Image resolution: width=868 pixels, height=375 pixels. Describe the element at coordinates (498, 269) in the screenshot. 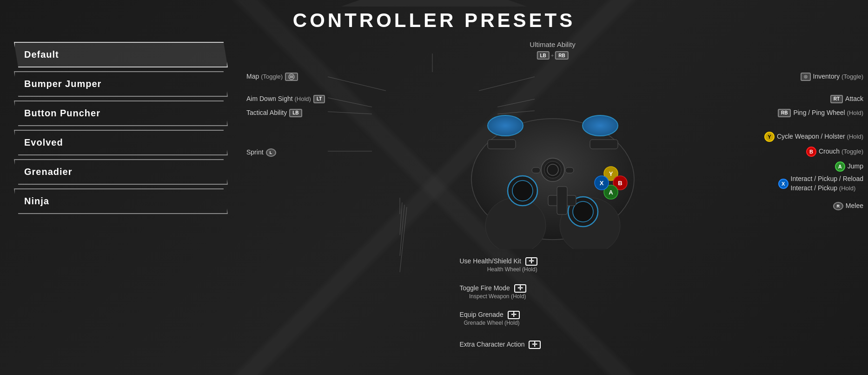

I see `health-subtext: Health Wheel (Hold)` at that location.